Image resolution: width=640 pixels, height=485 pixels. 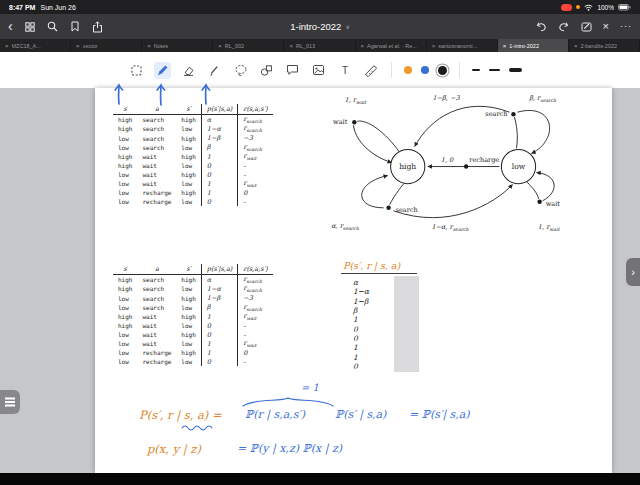 I want to click on table-row: lowrechargelow0-, so click(x=193, y=362).